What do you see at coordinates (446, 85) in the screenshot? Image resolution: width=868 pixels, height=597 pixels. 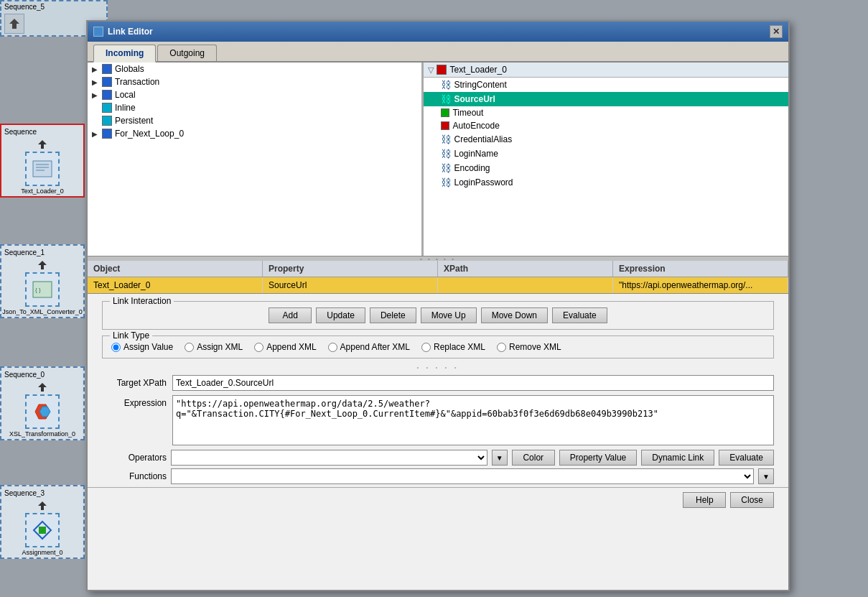 I see `stringcontent-chain-icon: ⛓` at bounding box center [446, 85].